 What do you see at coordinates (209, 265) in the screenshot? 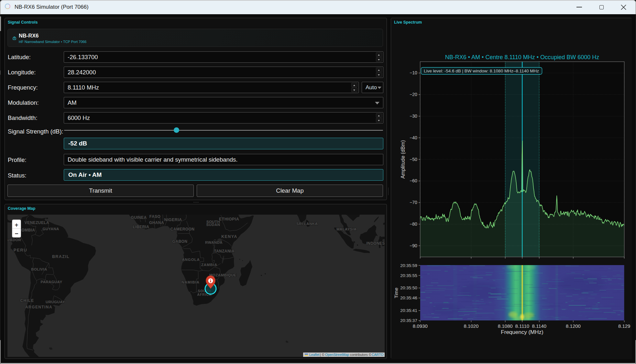
I see `svg-text: ZAMBIA` at bounding box center [209, 265].